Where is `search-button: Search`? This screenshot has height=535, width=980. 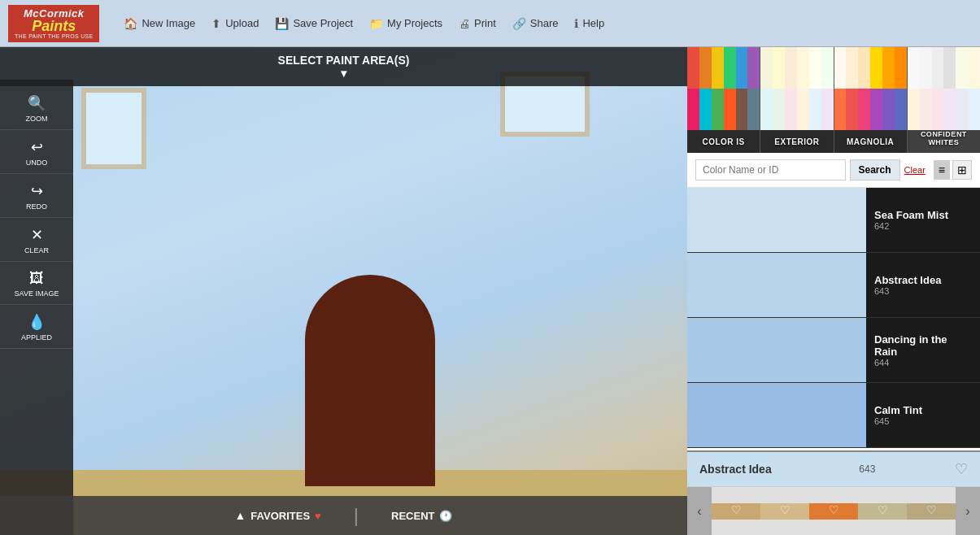 search-button: Search is located at coordinates (875, 170).